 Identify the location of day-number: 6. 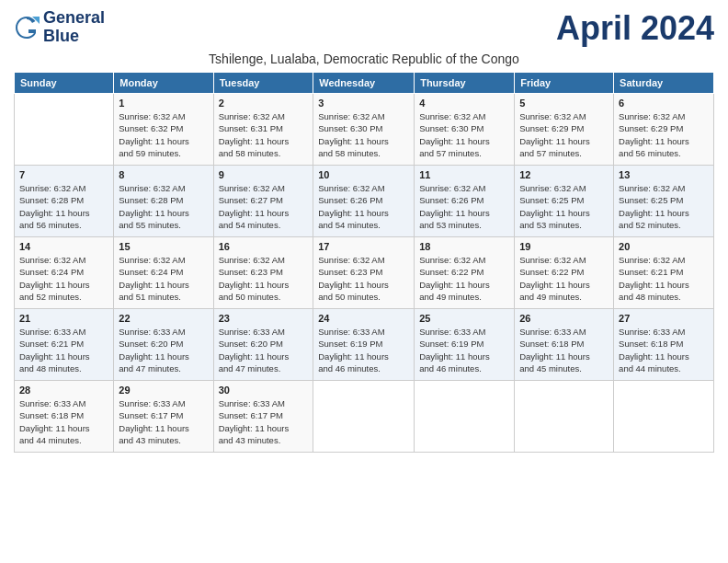
(664, 103).